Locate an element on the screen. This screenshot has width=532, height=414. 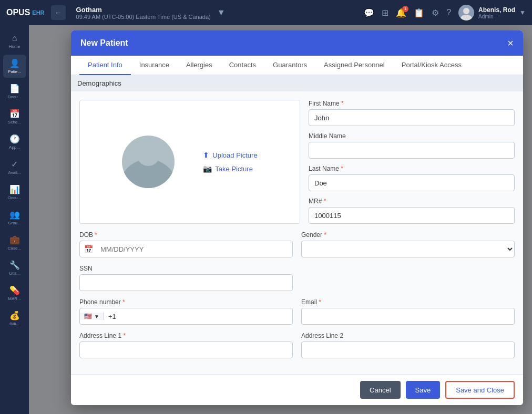
phone-flag-dropdown: 🇺🇸 ▼ is located at coordinates (92, 316).